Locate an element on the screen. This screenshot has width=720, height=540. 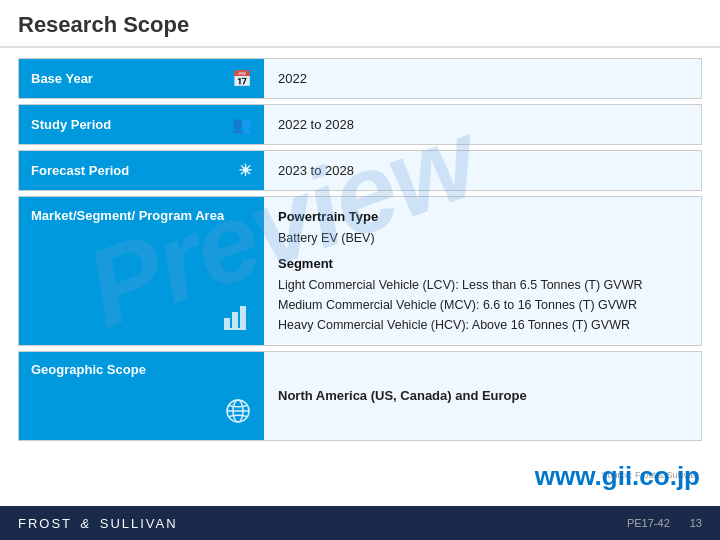
header: Research Scope is located at coordinates (360, 24).